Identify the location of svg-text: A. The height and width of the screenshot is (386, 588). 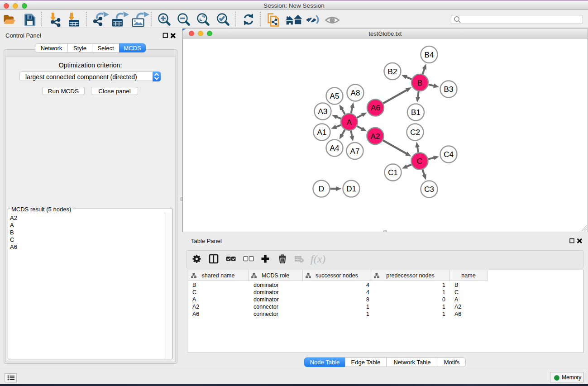
(349, 122).